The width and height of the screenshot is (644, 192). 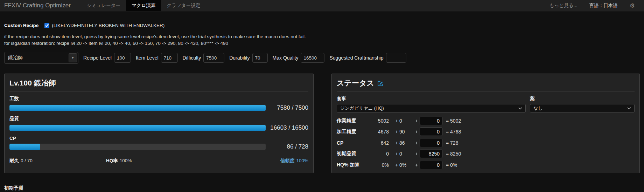 What do you see at coordinates (159, 123) in the screenshot?
I see `quality-block: 品質 16603 / 16500` at bounding box center [159, 123].